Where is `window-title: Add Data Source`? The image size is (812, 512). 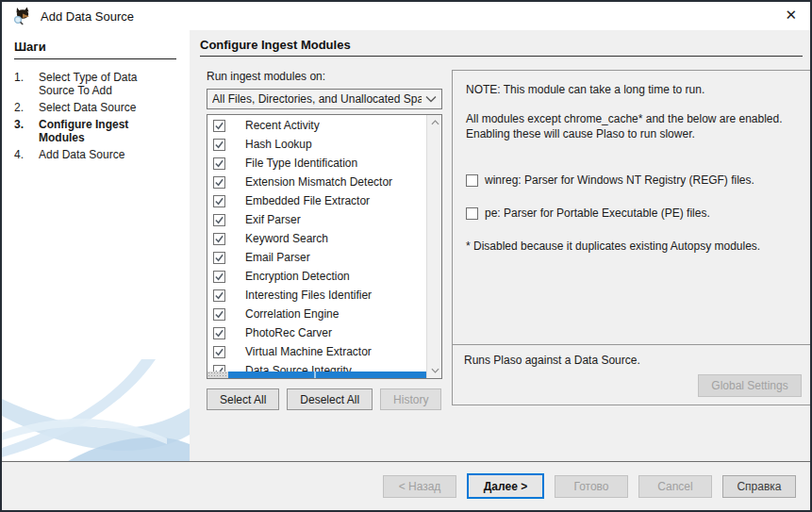 window-title: Add Data Source is located at coordinates (87, 17).